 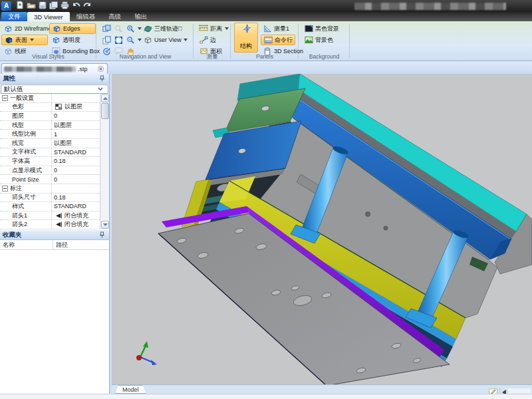 What do you see at coordinates (106, 40) in the screenshot?
I see `button-view-copy` at bounding box center [106, 40].